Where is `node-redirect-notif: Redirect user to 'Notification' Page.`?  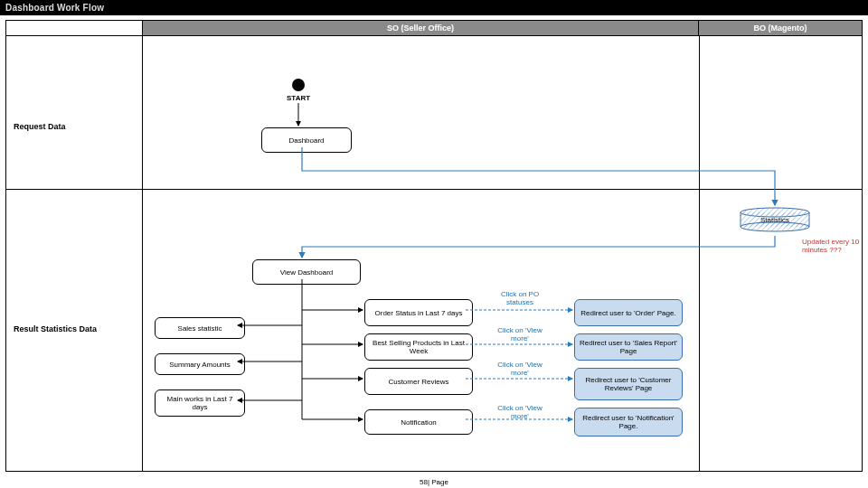
node-redirect-notif: Redirect user to 'Notification' Page. is located at coordinates (628, 422).